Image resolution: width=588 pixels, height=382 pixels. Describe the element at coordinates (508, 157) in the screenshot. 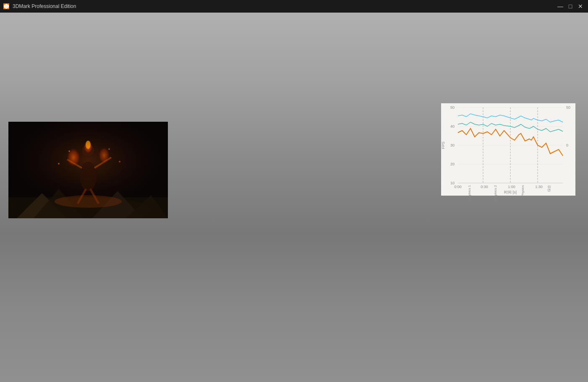

I see `chart-area: 50 40 30 20 10 50 0 FPS` at that location.